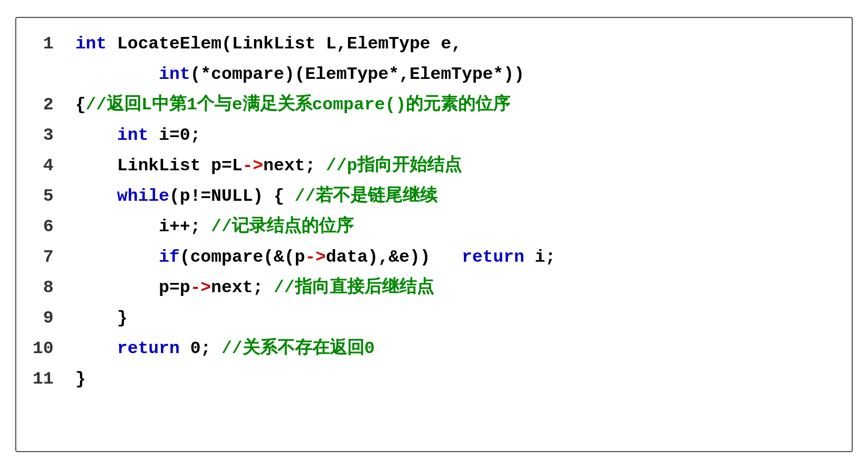 The width and height of the screenshot is (868, 469). What do you see at coordinates (455, 257) in the screenshot?
I see `code-line: if(compare(&(p->data),&e)) return i;` at bounding box center [455, 257].